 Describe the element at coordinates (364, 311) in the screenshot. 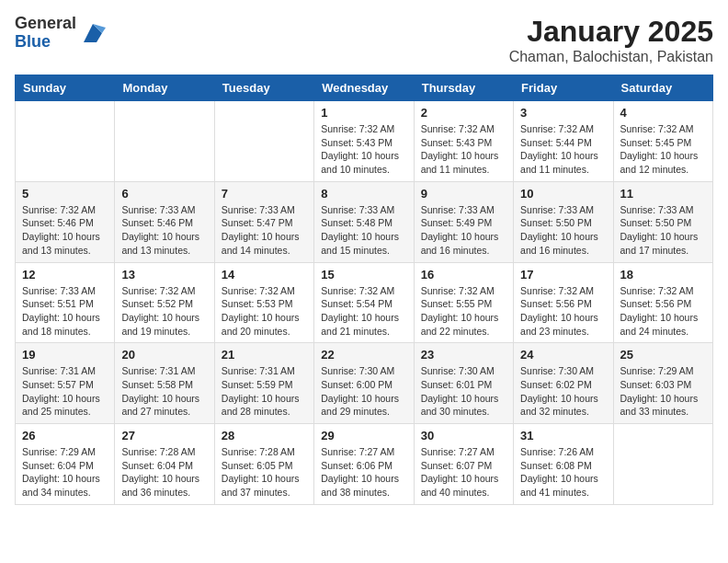

I see `day-info: Sunrise: 7:32 AM Sunset: 5:54 PM Dayligh…` at that location.